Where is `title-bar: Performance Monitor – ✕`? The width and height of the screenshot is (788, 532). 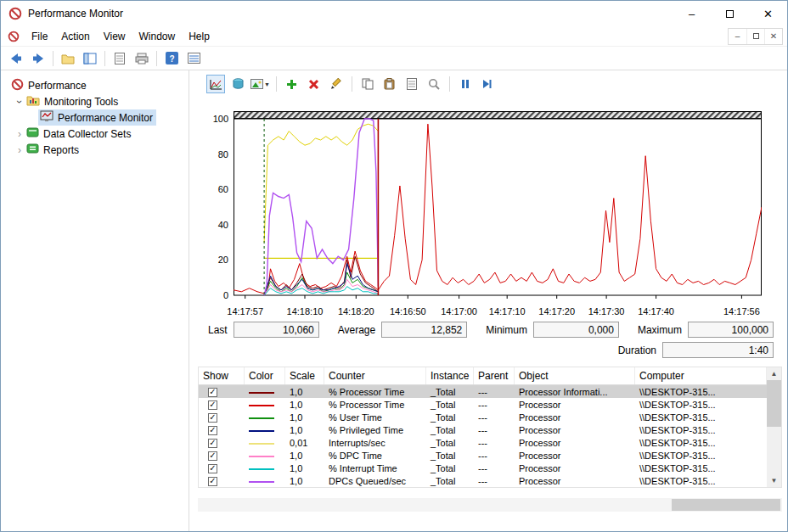
title-bar: Performance Monitor – ✕ is located at coordinates (394, 14).